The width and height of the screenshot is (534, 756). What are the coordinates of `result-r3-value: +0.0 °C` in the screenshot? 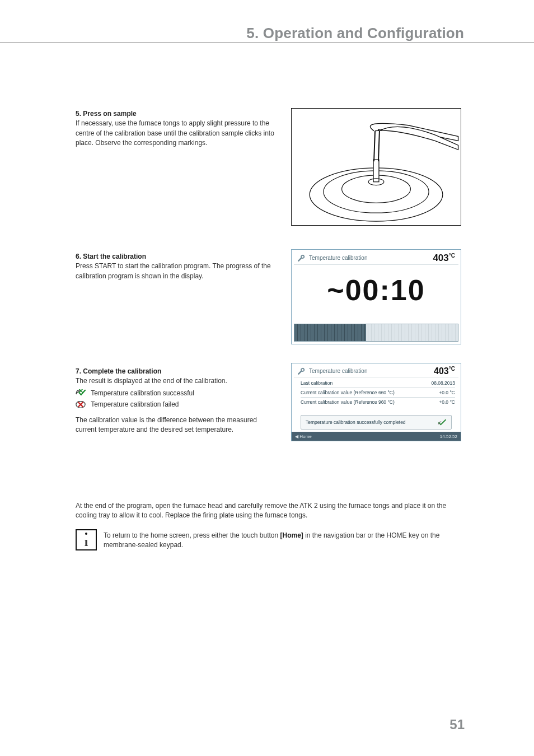 It's located at (447, 402).